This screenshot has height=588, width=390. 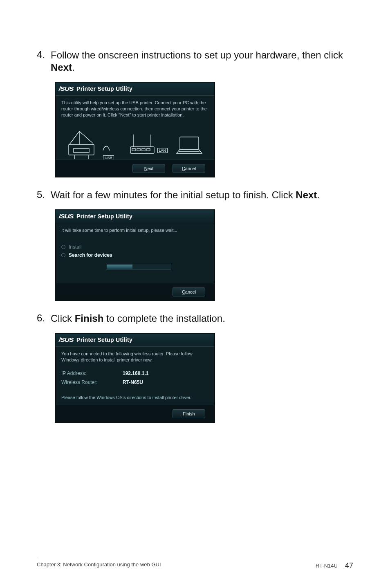 I want to click on dialog-description: This utility will help you set up the US…, so click(x=135, y=109).